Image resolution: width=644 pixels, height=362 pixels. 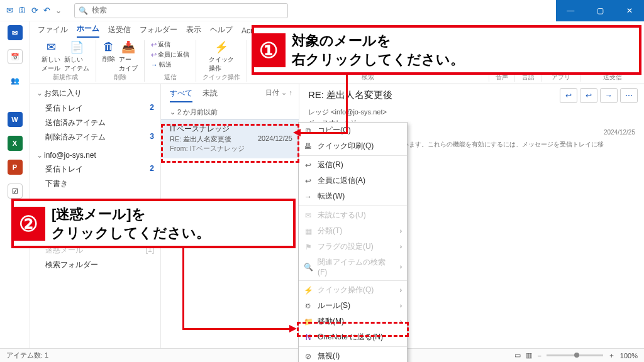 What do you see at coordinates (23, 10) in the screenshot?
I see `calendar-icon: 🗓` at bounding box center [23, 10].